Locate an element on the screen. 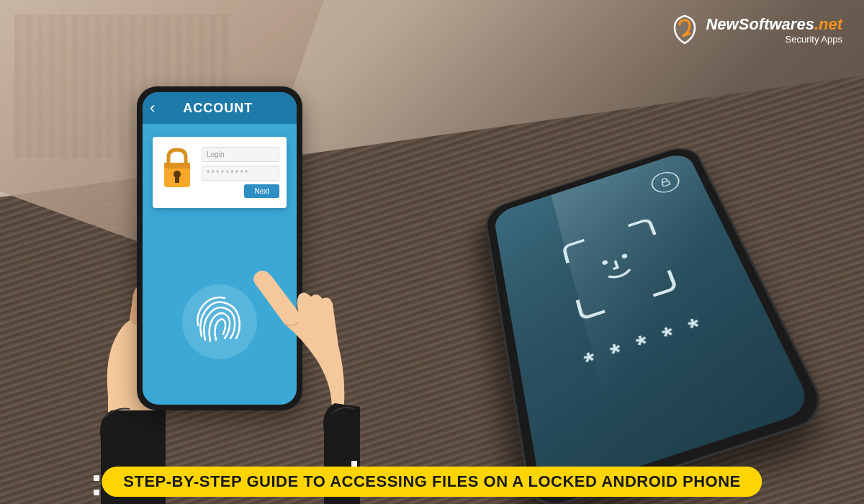  brand-logo: NewSoftwares.net Security Apps is located at coordinates (756, 30).